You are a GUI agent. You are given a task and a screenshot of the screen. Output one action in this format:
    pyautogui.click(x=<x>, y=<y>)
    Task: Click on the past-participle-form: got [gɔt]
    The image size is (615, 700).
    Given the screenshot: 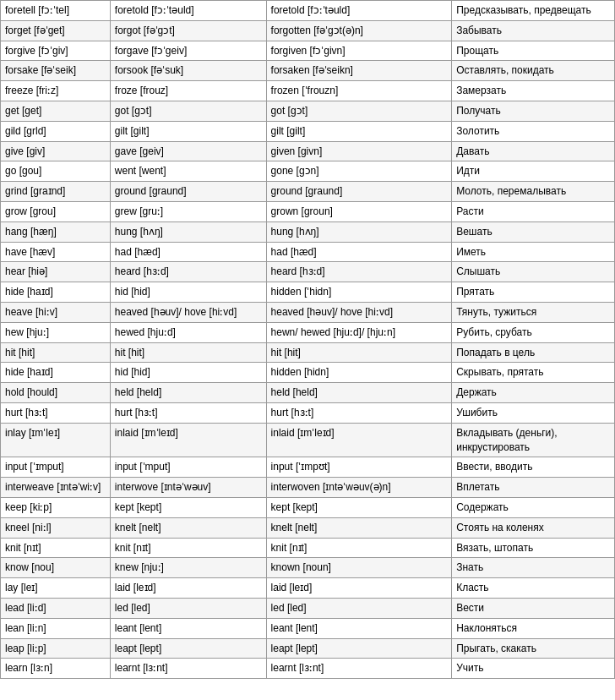 What is the action you would take?
    pyautogui.click(x=359, y=111)
    